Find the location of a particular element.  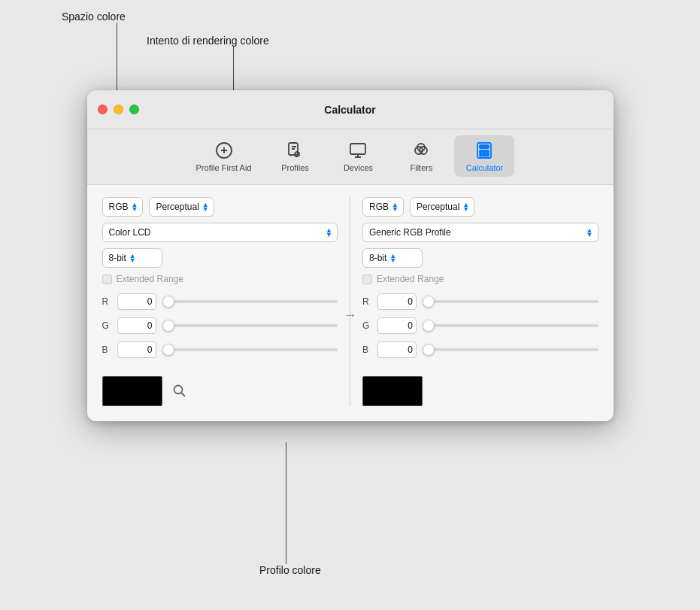

right-g-track is located at coordinates (511, 326).